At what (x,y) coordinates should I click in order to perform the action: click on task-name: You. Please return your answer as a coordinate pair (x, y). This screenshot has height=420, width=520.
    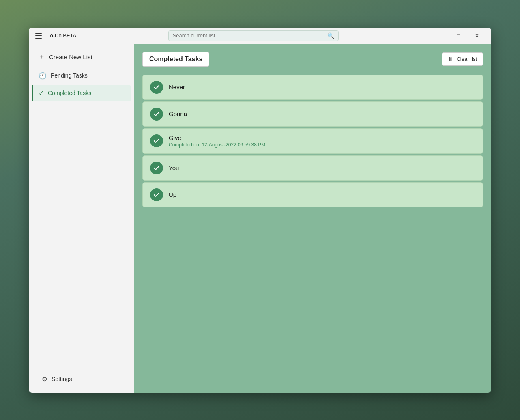
    Looking at the image, I should click on (174, 168).